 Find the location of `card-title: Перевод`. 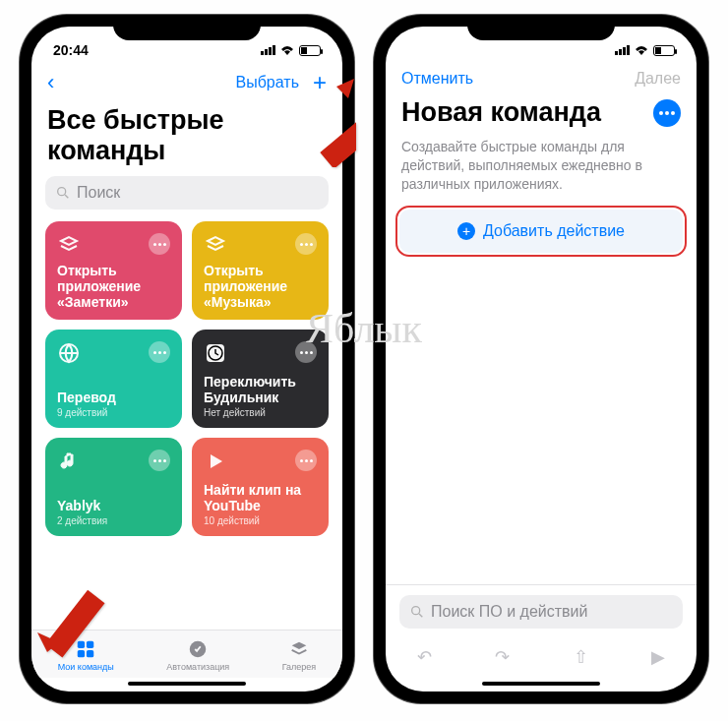

card-title: Перевод is located at coordinates (114, 397).